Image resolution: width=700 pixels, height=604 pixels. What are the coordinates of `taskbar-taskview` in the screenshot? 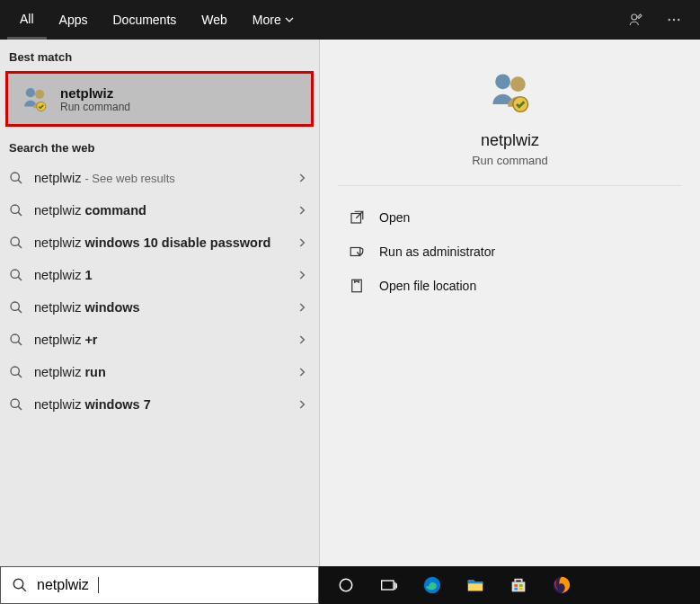 It's located at (389, 585).